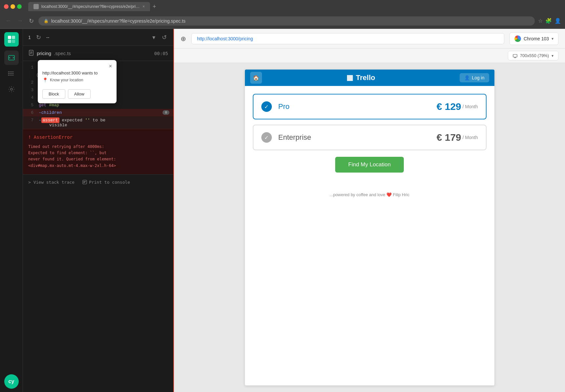  I want to click on active-tab: localhost:3000/__/#/specs/runner?file=cy…, so click(89, 7).